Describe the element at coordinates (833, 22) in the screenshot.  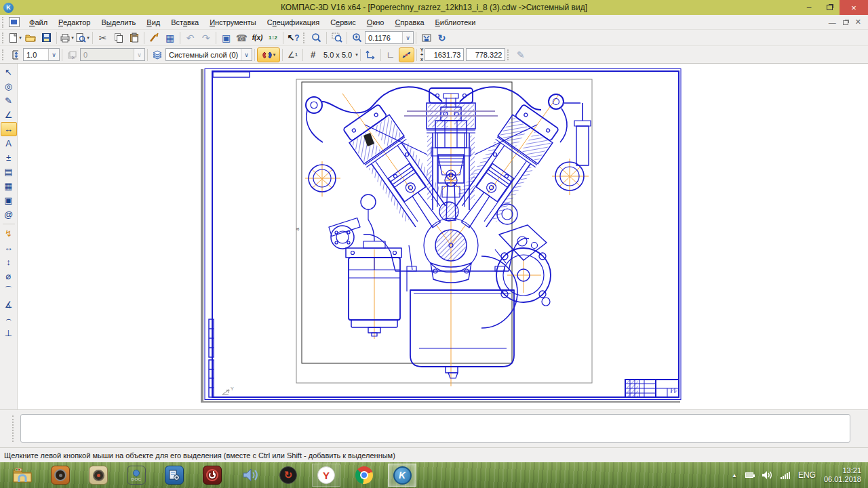
I see `child-minimize-button: —` at that location.